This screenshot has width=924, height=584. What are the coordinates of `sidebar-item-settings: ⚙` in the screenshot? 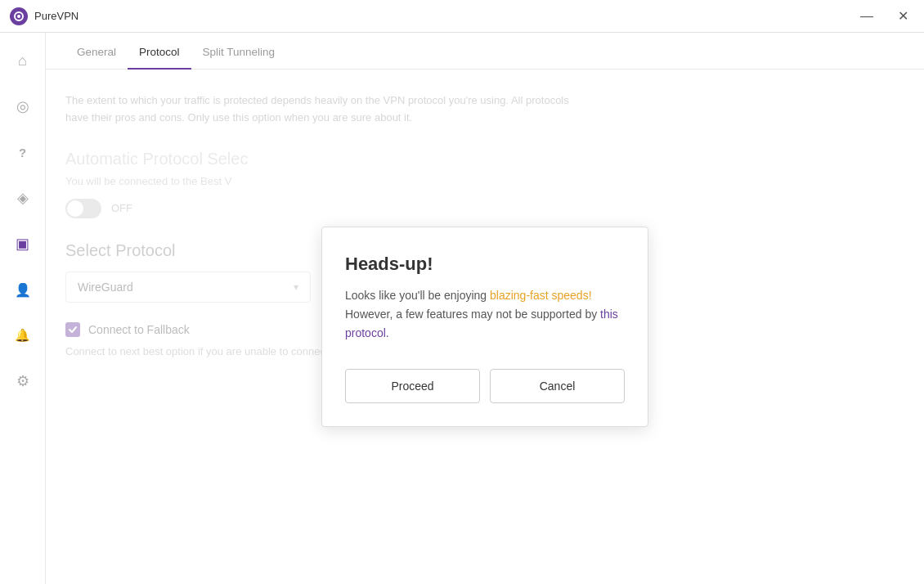 It's located at (23, 381).